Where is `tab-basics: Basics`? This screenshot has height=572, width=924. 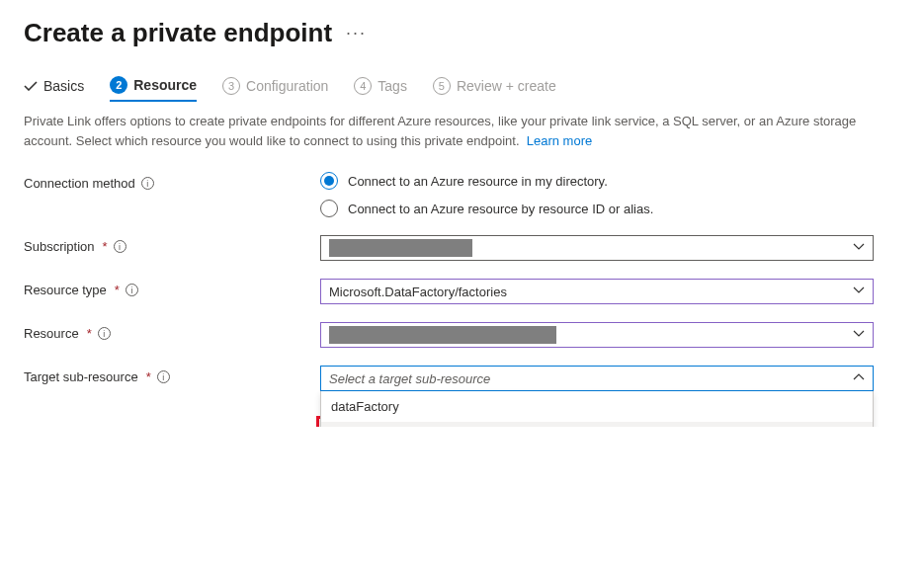
tab-basics: Basics is located at coordinates (53, 89).